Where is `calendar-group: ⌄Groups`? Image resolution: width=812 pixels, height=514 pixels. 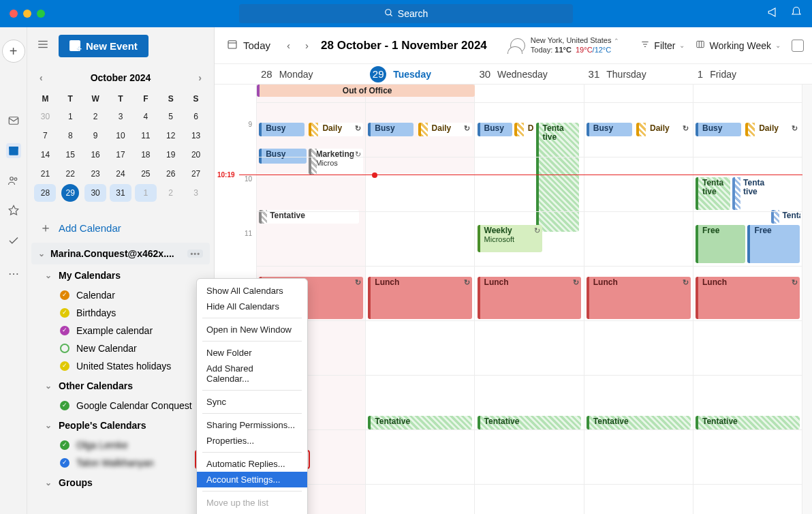 calendar-group: ⌄Groups is located at coordinates (121, 483).